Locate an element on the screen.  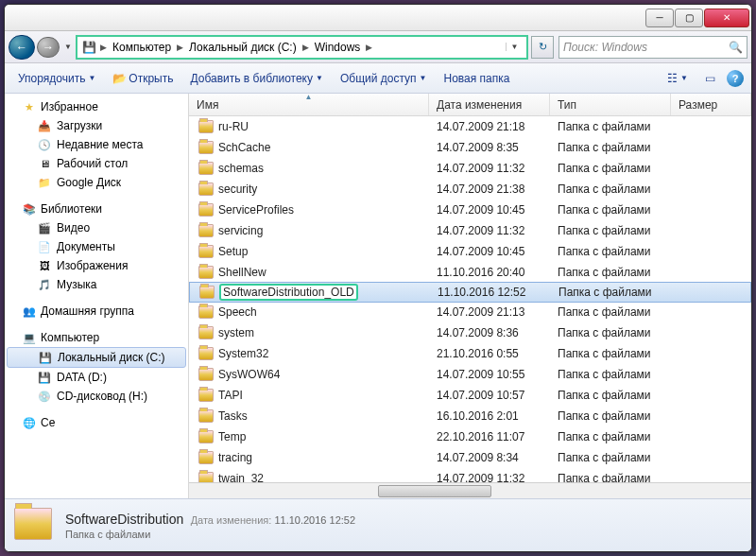
sidebar-network-header: 🌐Се is located at coordinates (96, 423).